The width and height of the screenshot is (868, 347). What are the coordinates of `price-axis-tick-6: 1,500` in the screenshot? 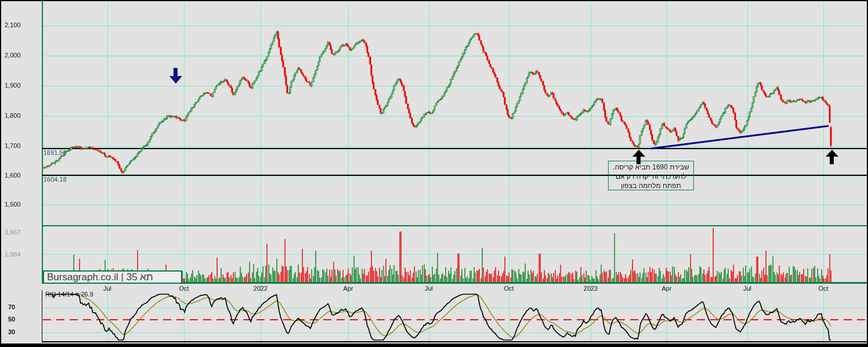 It's located at (13, 204).